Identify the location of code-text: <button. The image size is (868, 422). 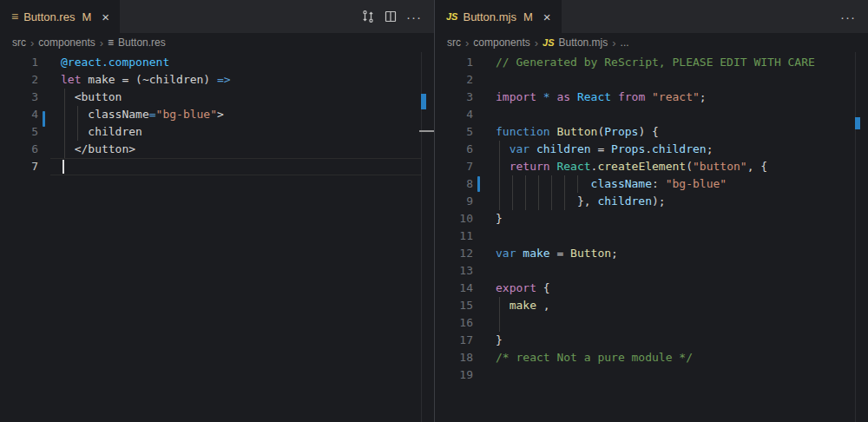
(91, 97).